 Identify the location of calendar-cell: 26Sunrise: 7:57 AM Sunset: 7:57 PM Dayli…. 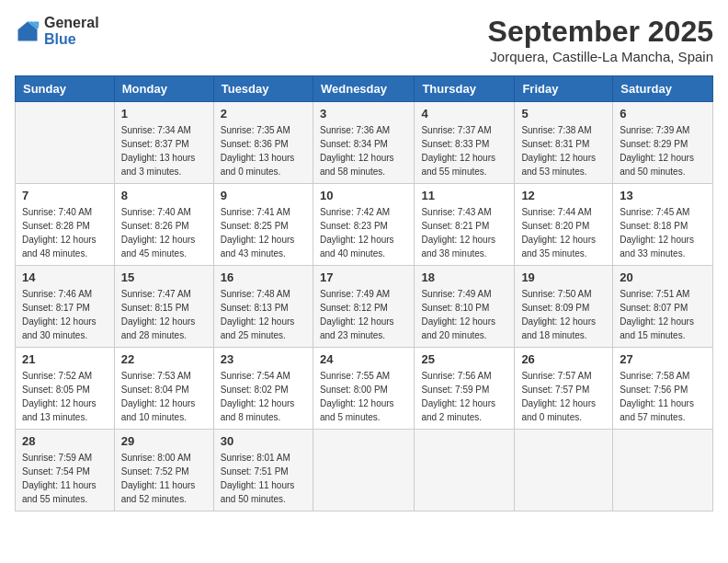
(564, 388).